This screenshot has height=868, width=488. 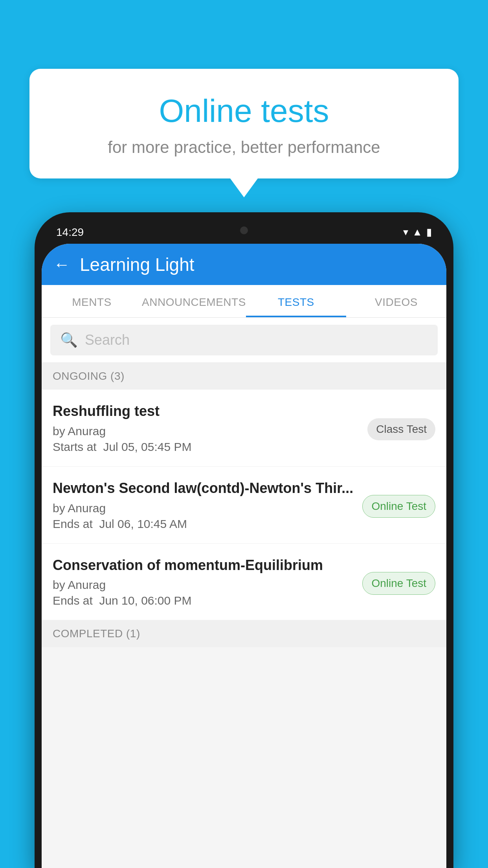 I want to click on test-item-info: Conservation of momentum-Equilibrium by …, so click(x=207, y=582).